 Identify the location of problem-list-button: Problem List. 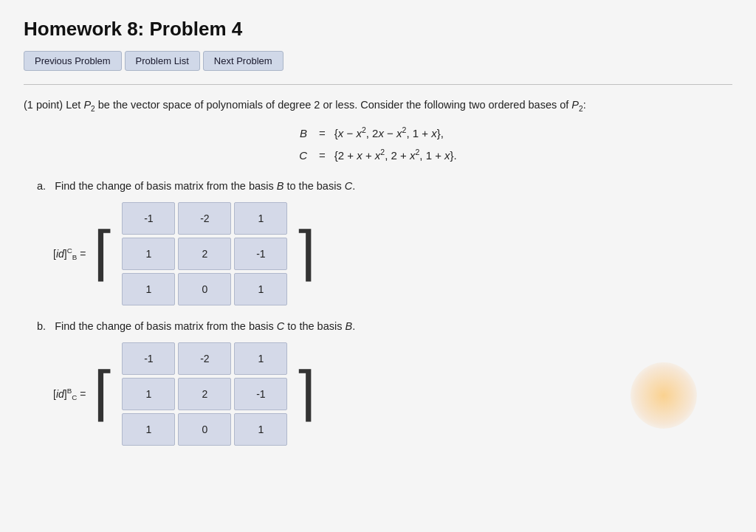
(162, 61).